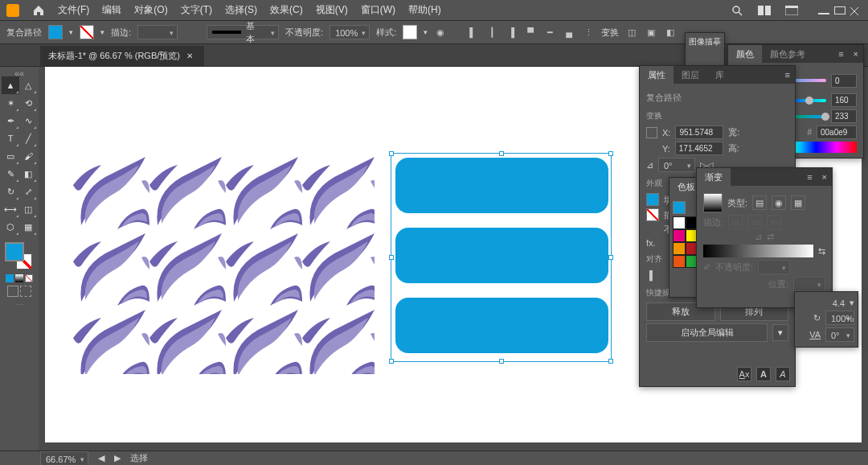 The image size is (868, 465). What do you see at coordinates (19, 72) in the screenshot?
I see `toolbar-handle-icon: ««` at bounding box center [19, 72].